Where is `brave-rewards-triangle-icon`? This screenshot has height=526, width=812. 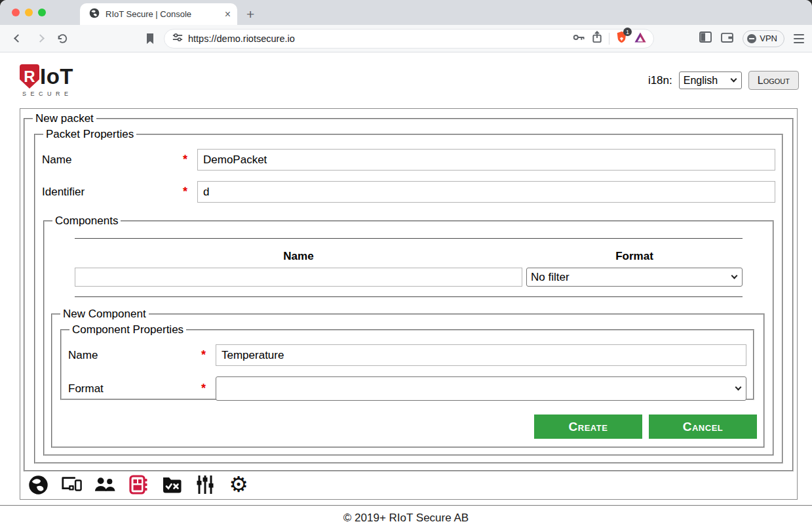 brave-rewards-triangle-icon is located at coordinates (640, 39).